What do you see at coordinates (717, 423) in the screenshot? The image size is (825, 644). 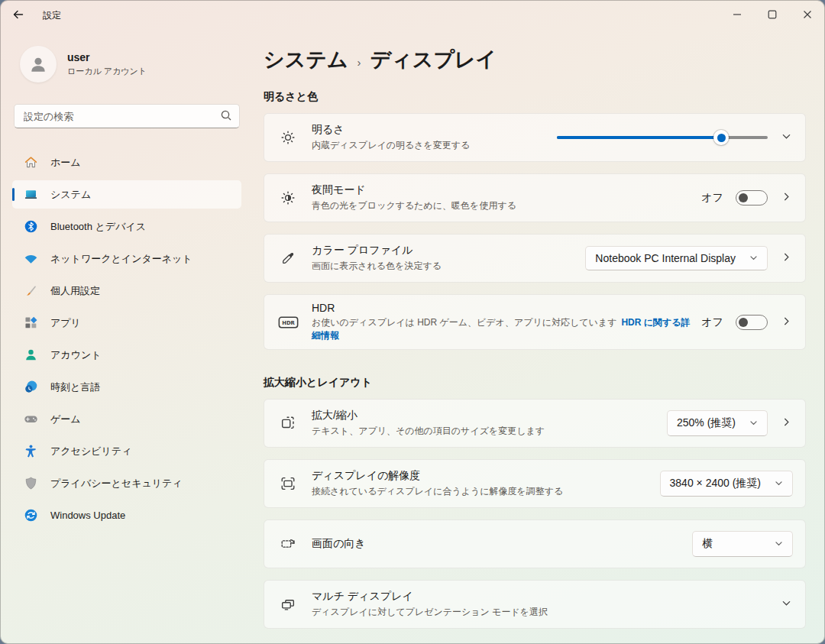 I see `scale-dropdown: 250% (推奨)` at bounding box center [717, 423].